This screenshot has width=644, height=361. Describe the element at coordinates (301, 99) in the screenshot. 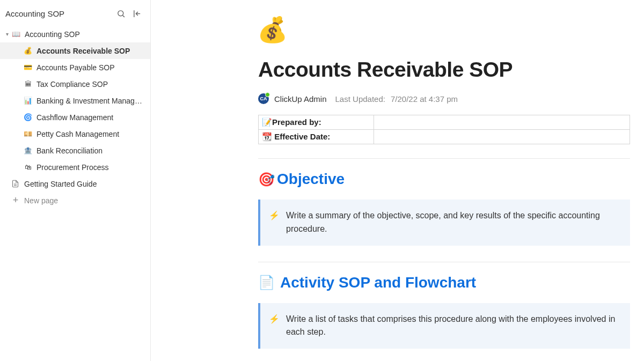

I see `author-name: ClickUp Admin` at that location.